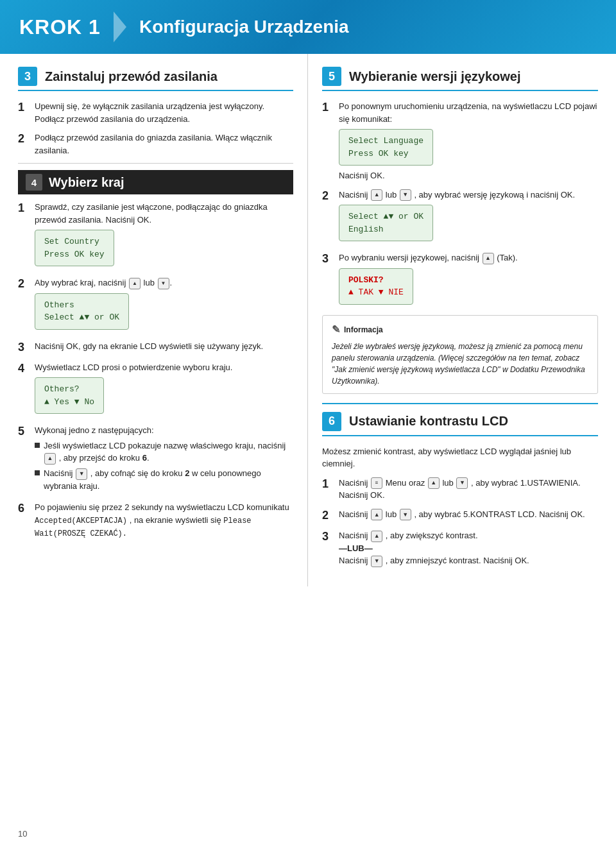 This screenshot has width=616, height=845. What do you see at coordinates (155, 520) in the screenshot?
I see `section4-step6: 6 Po pojawieniu się przez 2 sekundy na w…` at bounding box center [155, 520].